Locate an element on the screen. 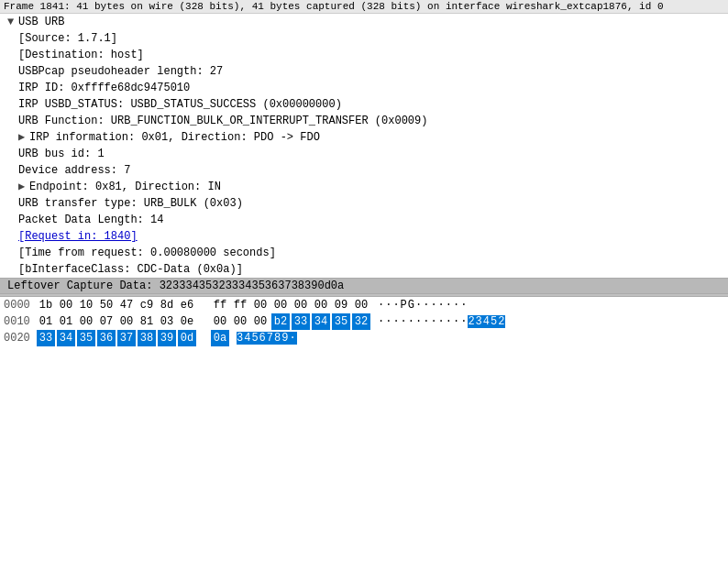  tree-item-requestin: [Request in: 1840] is located at coordinates (364, 236).